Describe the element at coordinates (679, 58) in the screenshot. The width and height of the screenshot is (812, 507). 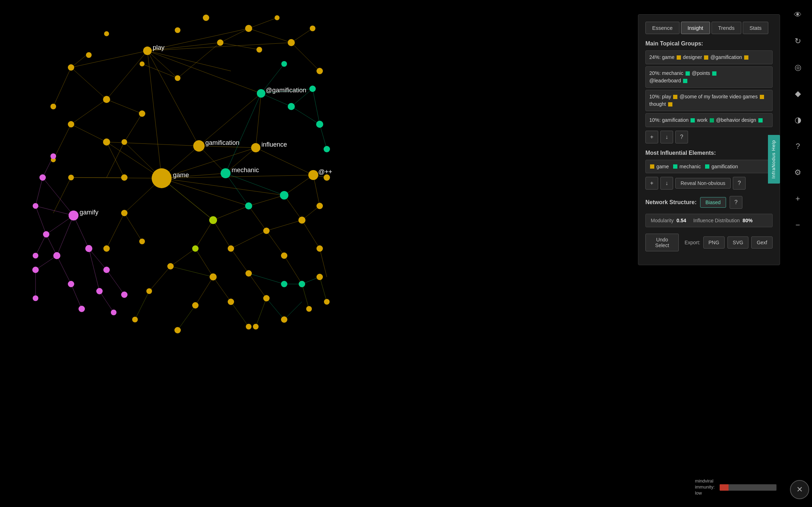
I see `group1-swatch1` at that location.